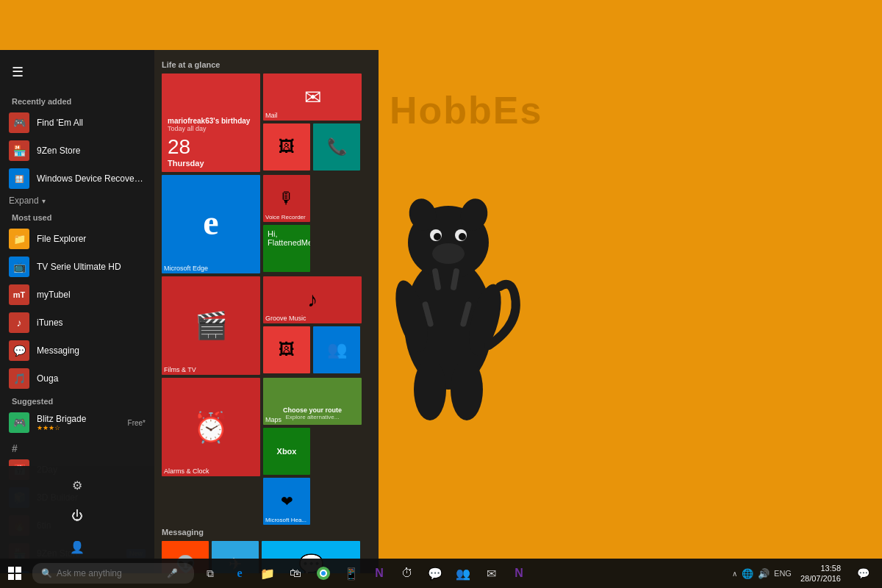 The width and height of the screenshot is (882, 588). What do you see at coordinates (19, 179) in the screenshot?
I see `app-icon-windows-recovery: 🪟` at bounding box center [19, 179].